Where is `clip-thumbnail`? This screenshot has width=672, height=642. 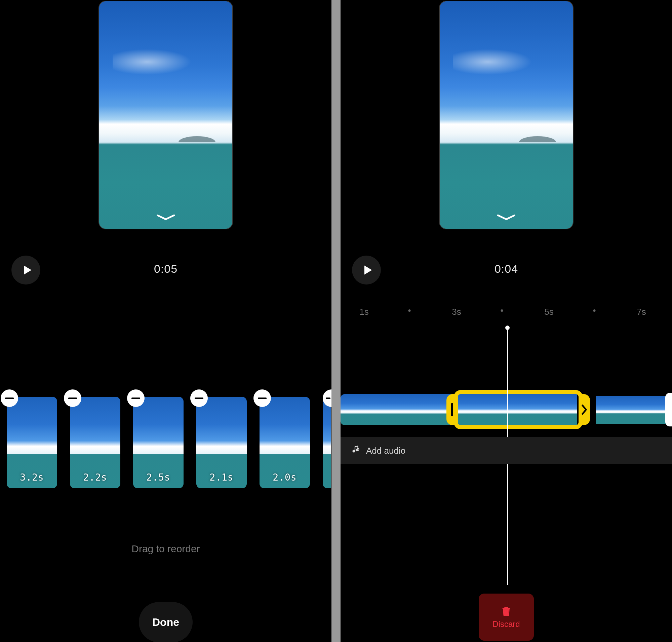 clip-thumbnail is located at coordinates (327, 443).